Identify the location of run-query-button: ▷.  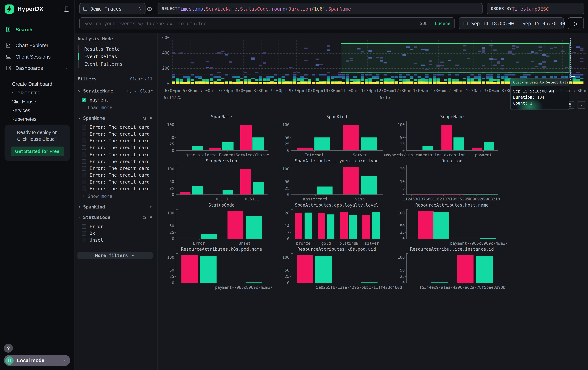
(576, 23).